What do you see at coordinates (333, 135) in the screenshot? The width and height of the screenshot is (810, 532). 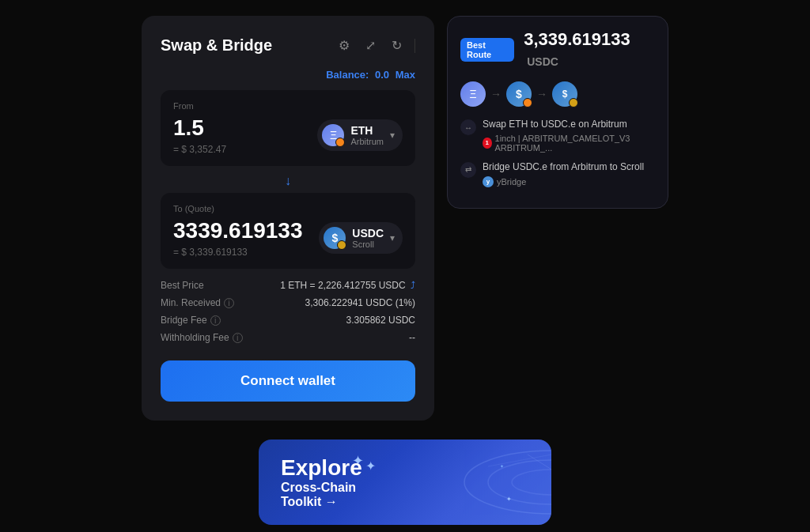 I see `eth-icon` at bounding box center [333, 135].